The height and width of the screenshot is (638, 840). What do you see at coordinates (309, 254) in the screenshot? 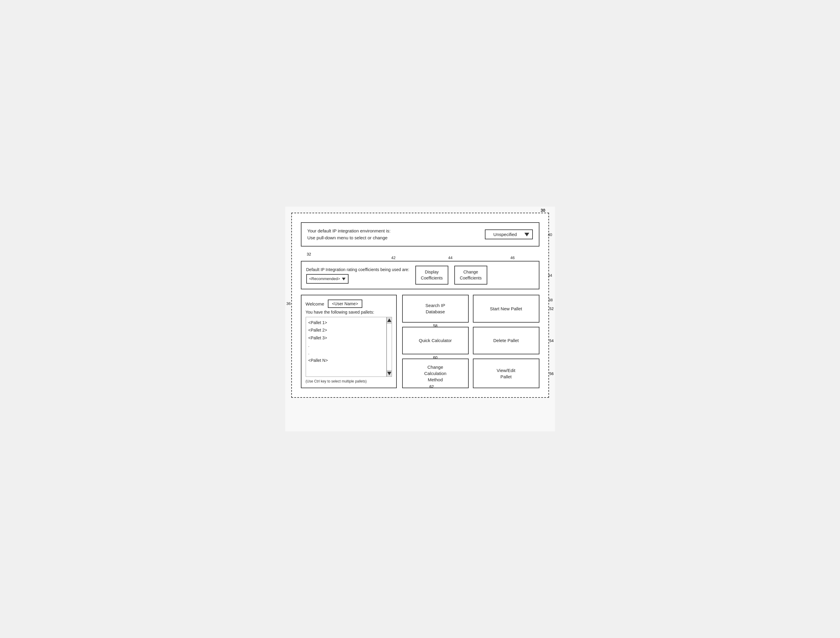
I see `ref-32: 32` at bounding box center [309, 254].